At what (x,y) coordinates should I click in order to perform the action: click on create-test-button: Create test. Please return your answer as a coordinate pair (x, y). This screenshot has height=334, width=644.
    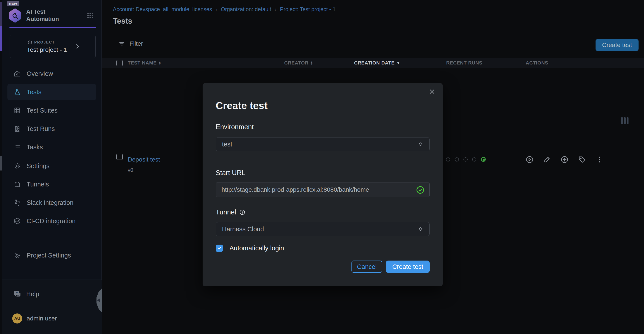
    Looking at the image, I should click on (617, 45).